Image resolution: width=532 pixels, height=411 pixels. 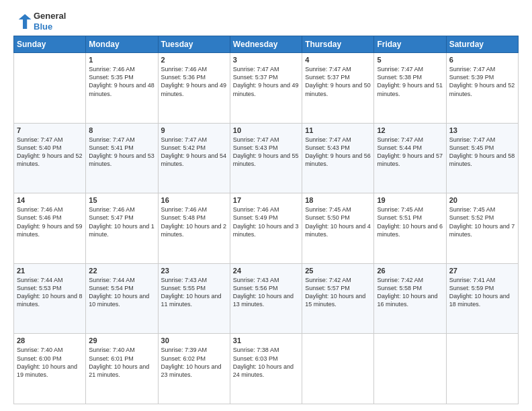 I want to click on day-number: 29, so click(x=122, y=340).